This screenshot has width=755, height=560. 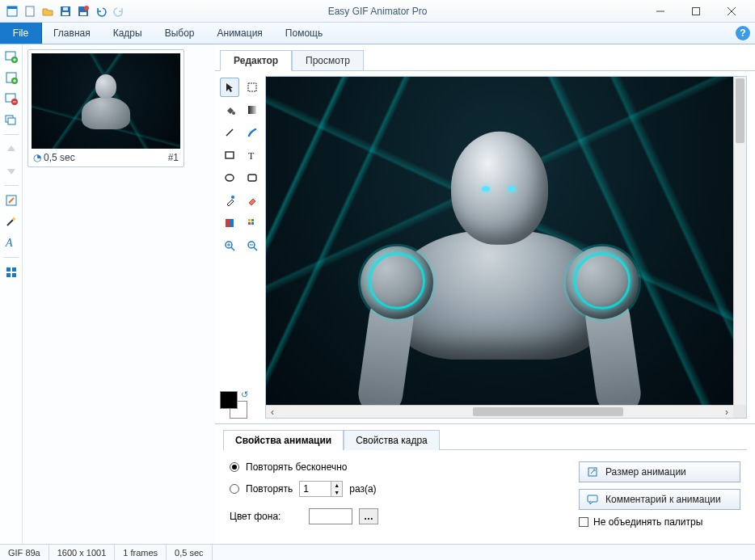 I want to click on menu-main: Главная, so click(x=72, y=33).